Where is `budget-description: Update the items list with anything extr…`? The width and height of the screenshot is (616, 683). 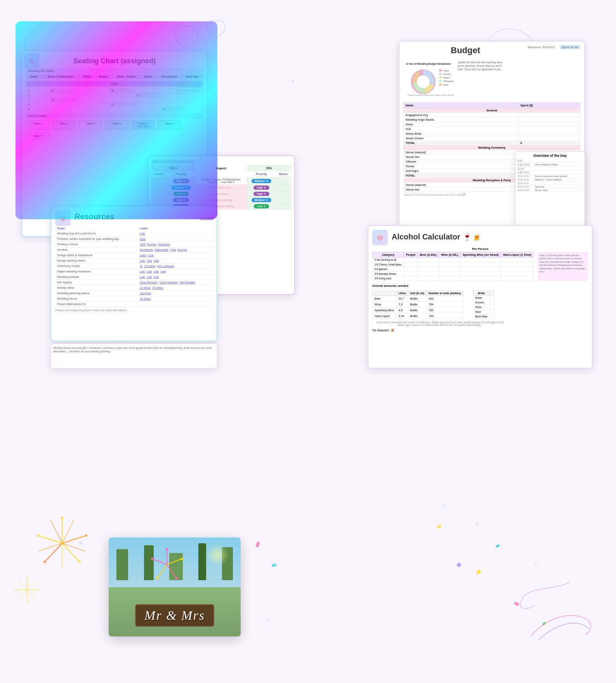 budget-description: Update the items list with anything extr… is located at coordinates (483, 80).